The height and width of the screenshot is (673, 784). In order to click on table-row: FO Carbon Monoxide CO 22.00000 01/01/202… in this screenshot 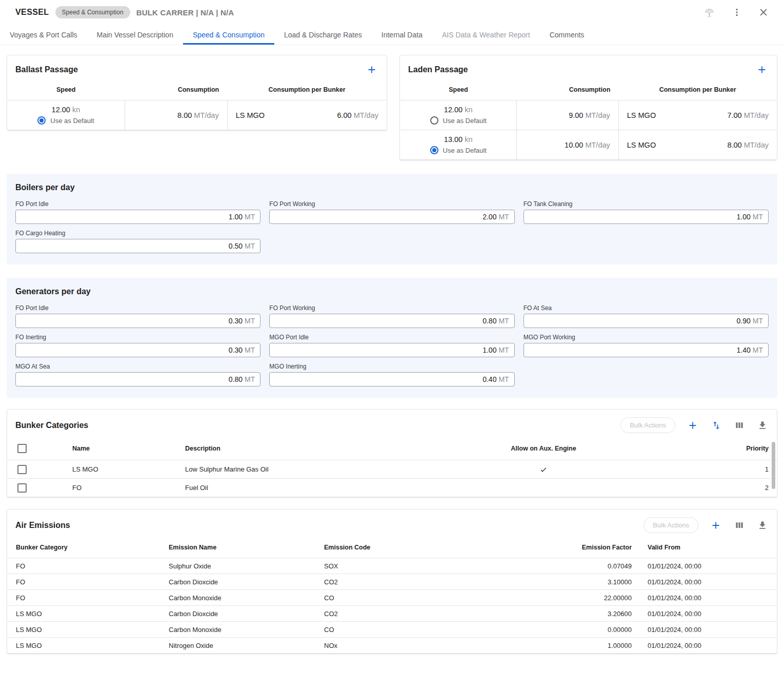, I will do `click(392, 598)`.